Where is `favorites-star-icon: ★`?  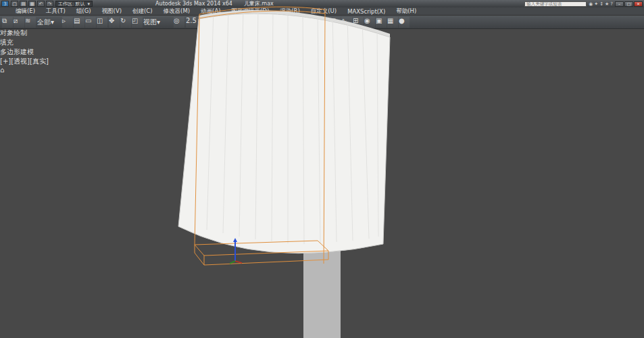 favorites-star-icon: ★ is located at coordinates (607, 4).